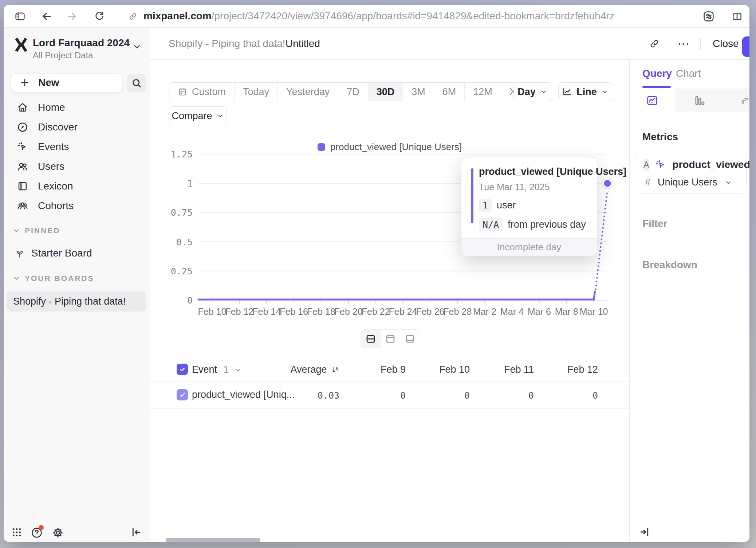  I want to click on compare-label: Compare, so click(192, 116).